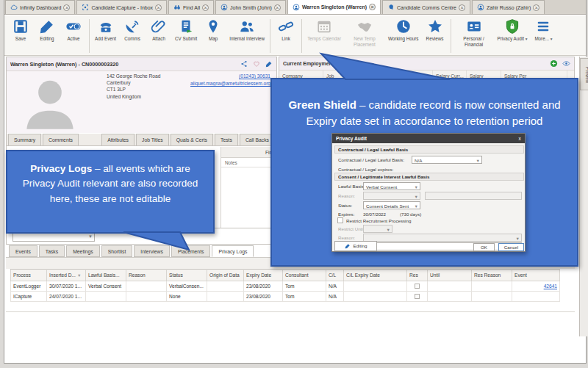 The image size is (588, 368). Describe the element at coordinates (450, 297) in the screenshot. I see `cell-until` at that location.